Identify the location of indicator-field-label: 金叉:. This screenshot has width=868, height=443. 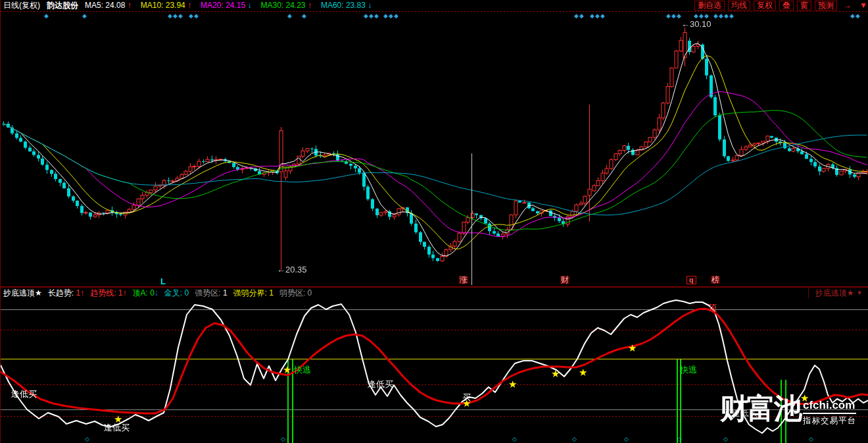
(175, 293).